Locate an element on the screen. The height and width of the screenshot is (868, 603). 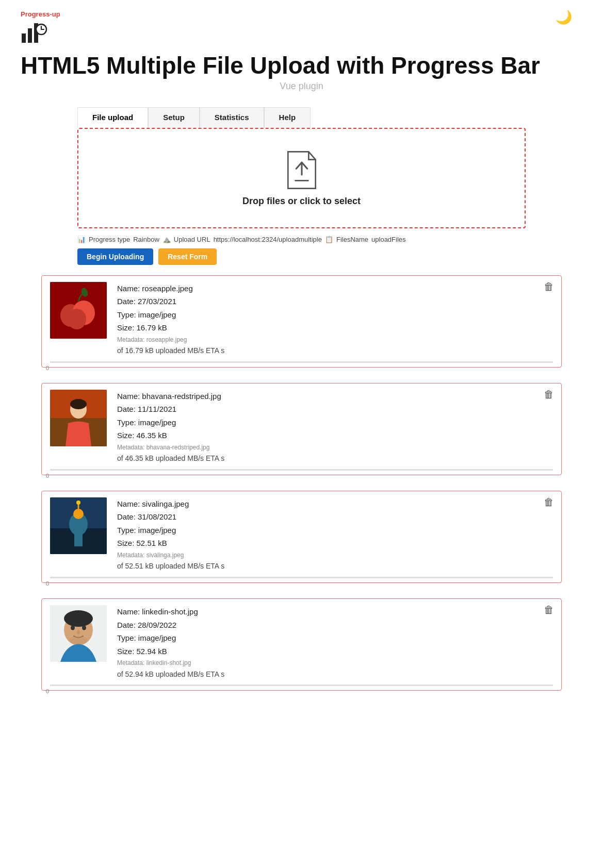
progress-zero-roseapple: 0 is located at coordinates (47, 368).